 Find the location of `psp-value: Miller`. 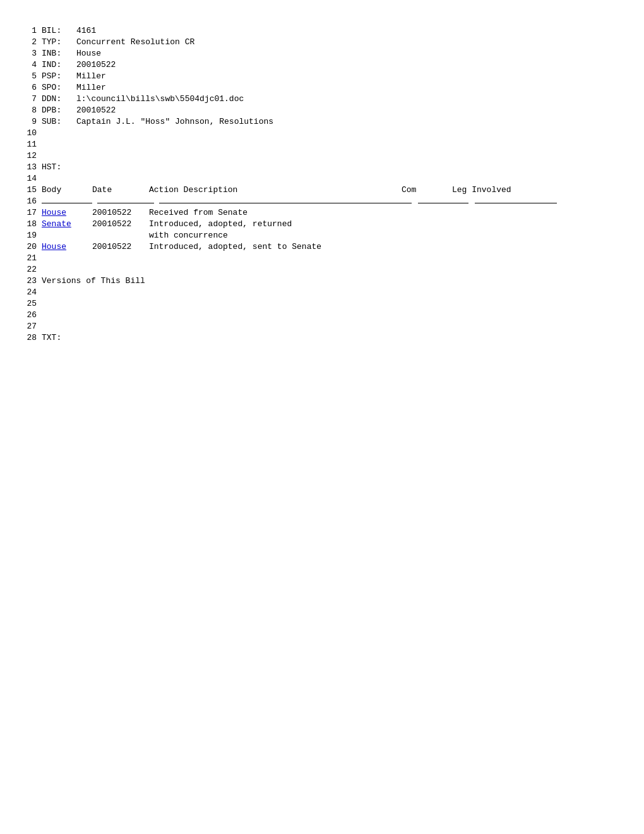

psp-value: Miller is located at coordinates (351, 76).